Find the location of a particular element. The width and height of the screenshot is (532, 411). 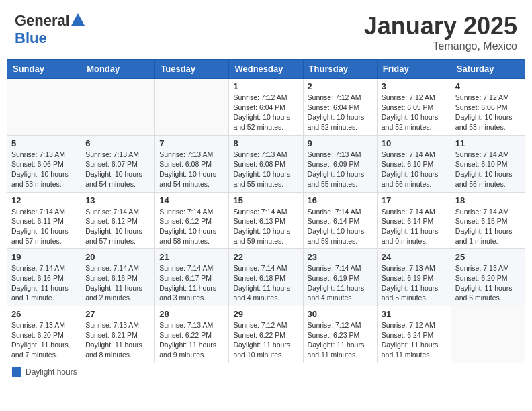

calendar-header-cell: Thursday is located at coordinates (340, 69).